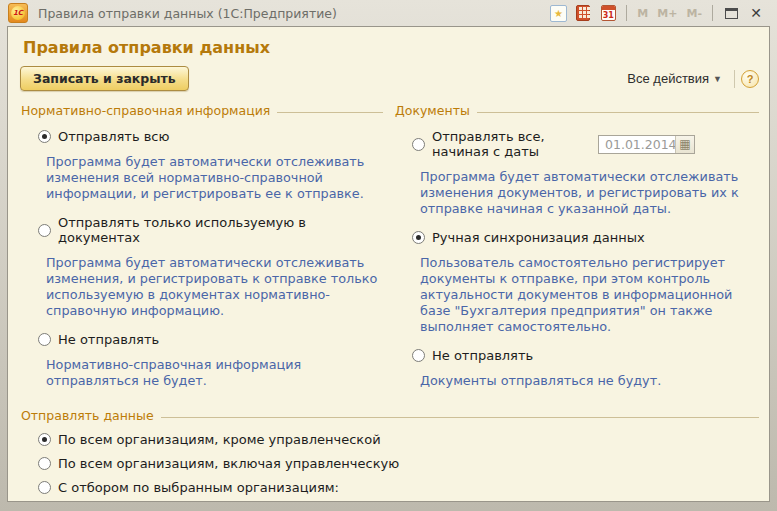 This screenshot has height=511, width=777. Describe the element at coordinates (734, 79) in the screenshot. I see `command-bar-separator` at that location.